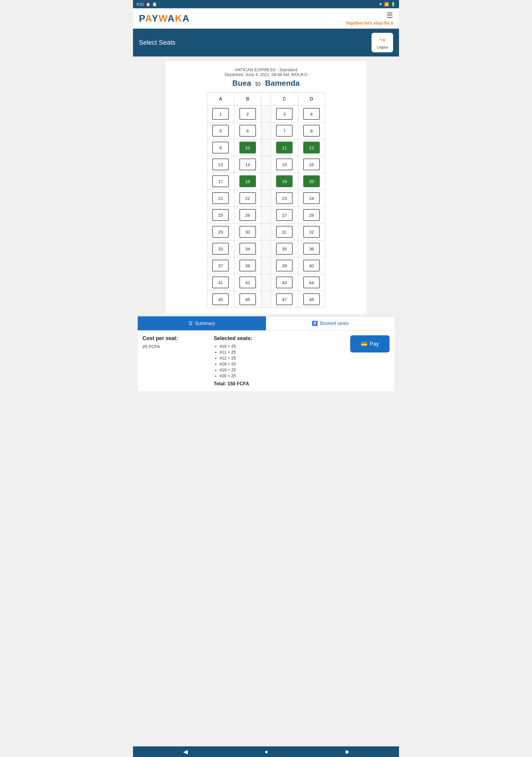  I want to click on seat-button-44: 44, so click(311, 282).